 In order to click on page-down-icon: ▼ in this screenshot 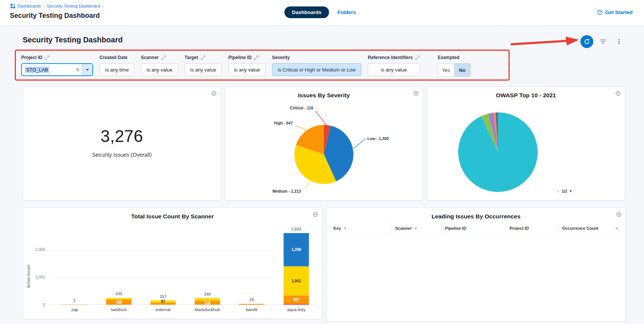, I will do `click(571, 191)`.